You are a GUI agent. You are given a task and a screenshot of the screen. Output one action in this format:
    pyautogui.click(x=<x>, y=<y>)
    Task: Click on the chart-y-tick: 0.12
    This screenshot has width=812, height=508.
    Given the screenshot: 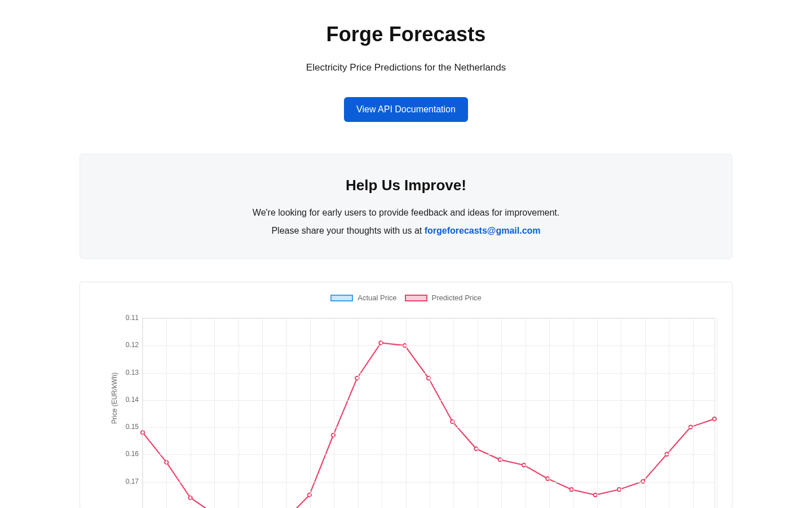 What is the action you would take?
    pyautogui.click(x=130, y=345)
    